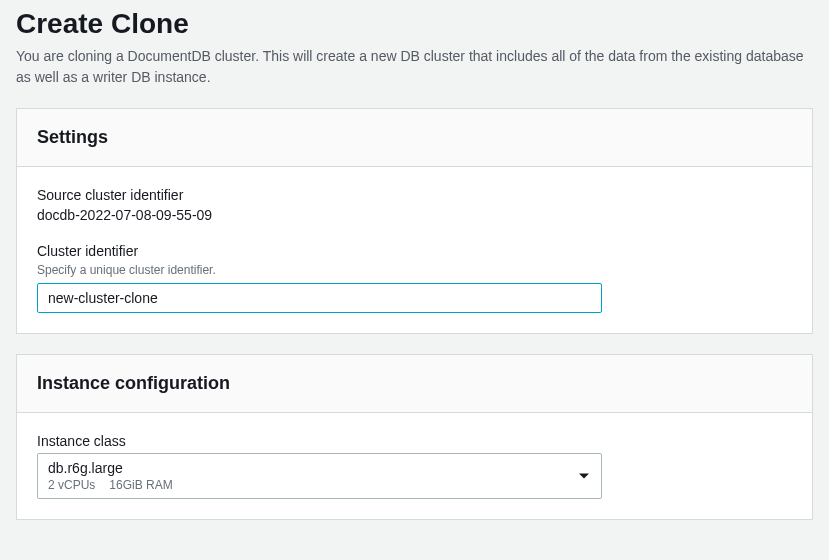 This screenshot has height=560, width=829. I want to click on instance-class-select-wrapper: db.r6g.large 2 vCPUs 16GiB RAM, so click(320, 476).